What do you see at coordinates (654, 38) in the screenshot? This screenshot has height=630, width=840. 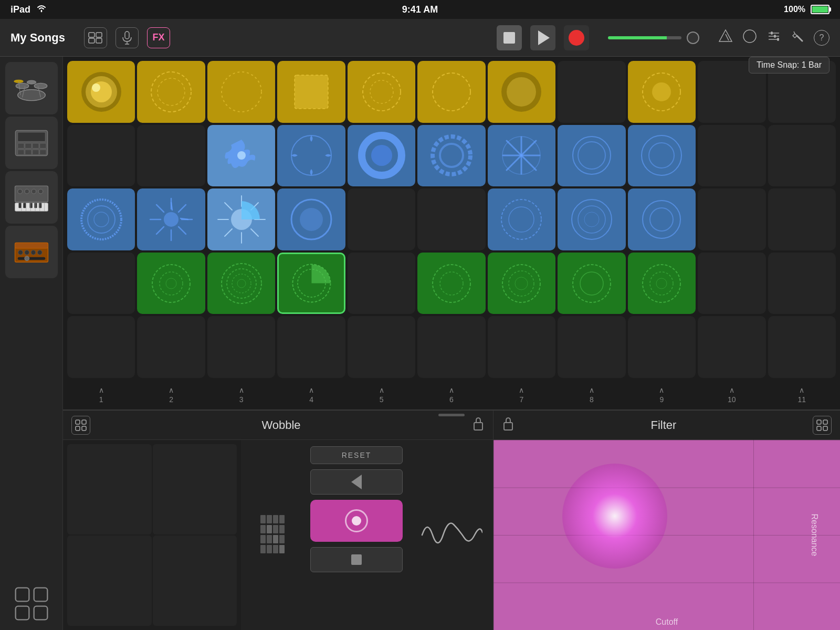 I see `volume-control` at bounding box center [654, 38].